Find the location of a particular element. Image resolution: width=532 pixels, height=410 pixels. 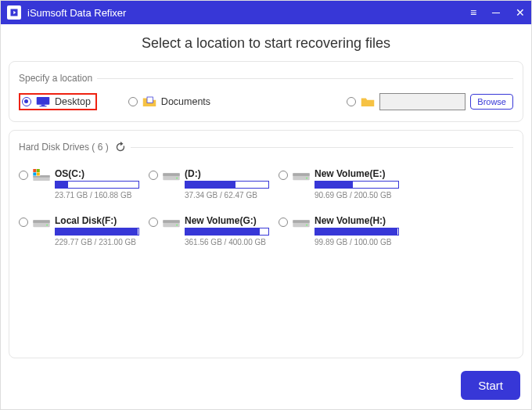

menu-button: ≡ is located at coordinates (473, 13).